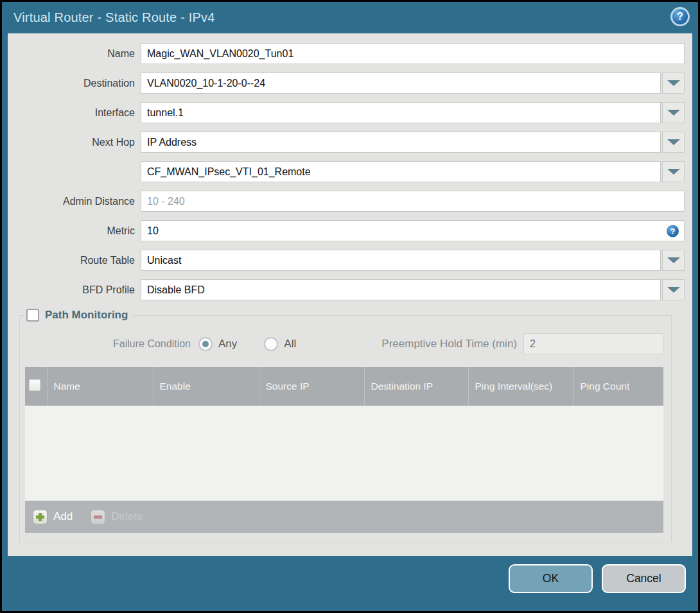 The image size is (700, 613). What do you see at coordinates (551, 579) in the screenshot?
I see `ok-button: OK` at bounding box center [551, 579].